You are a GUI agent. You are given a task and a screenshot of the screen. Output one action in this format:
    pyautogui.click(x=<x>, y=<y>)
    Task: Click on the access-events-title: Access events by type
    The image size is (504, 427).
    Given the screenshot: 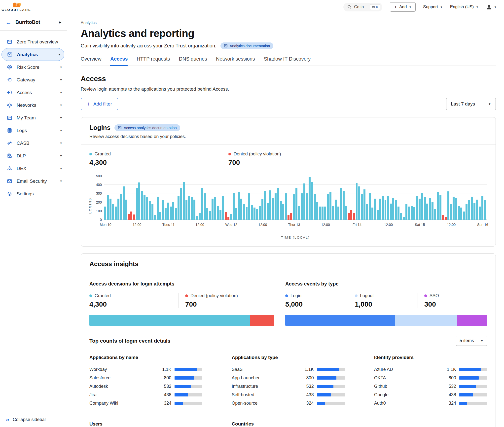 What is the action you would take?
    pyautogui.click(x=386, y=284)
    